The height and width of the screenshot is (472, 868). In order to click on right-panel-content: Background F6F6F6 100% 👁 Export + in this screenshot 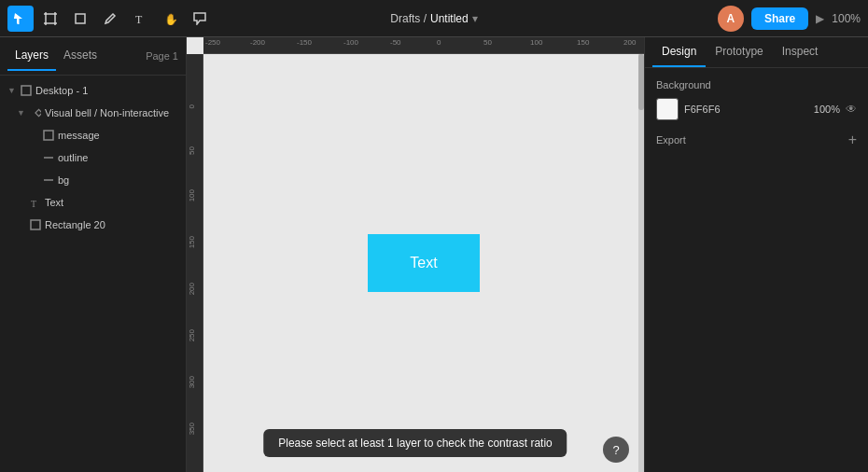, I will do `click(756, 114)`.